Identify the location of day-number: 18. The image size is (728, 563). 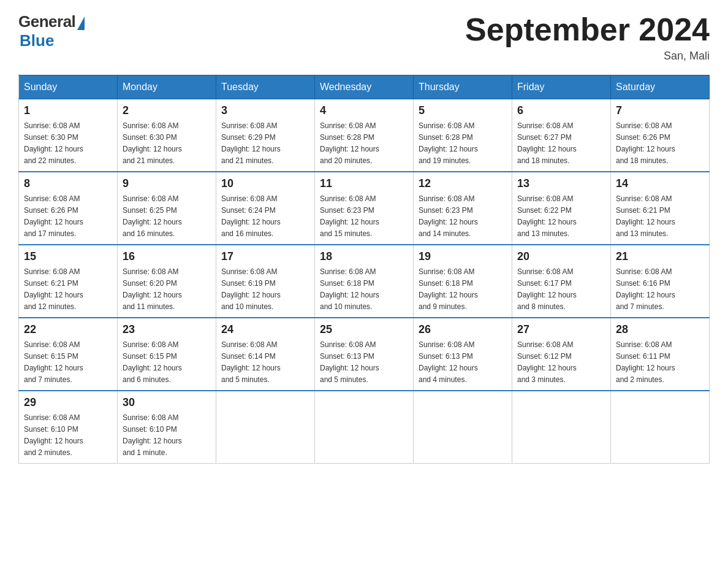
(364, 256).